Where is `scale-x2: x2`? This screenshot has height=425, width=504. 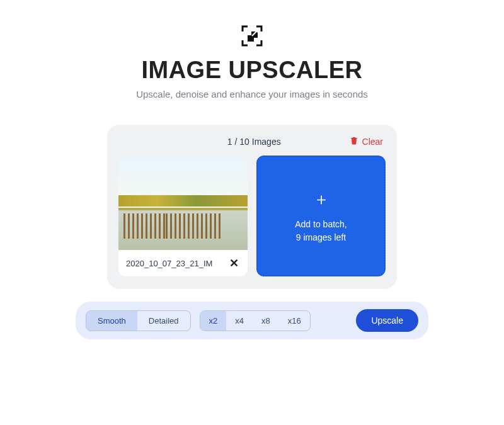 scale-x2: x2 is located at coordinates (214, 321).